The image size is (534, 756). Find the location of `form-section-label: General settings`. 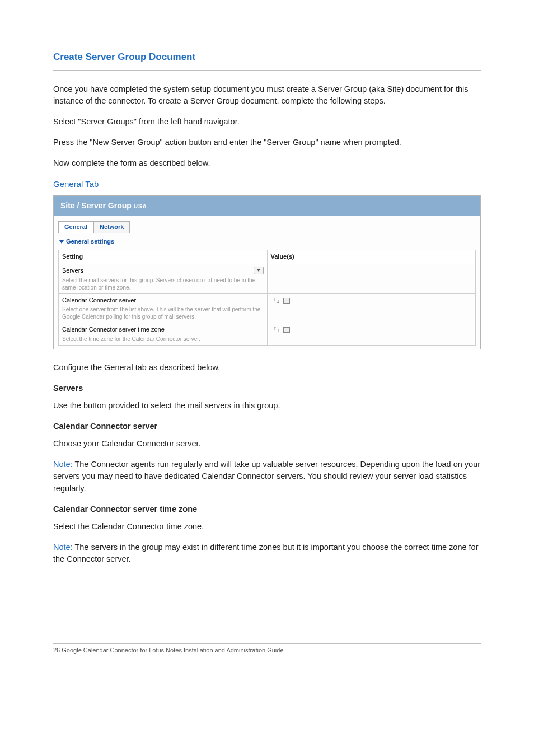

form-section-label: General settings is located at coordinates (267, 242).